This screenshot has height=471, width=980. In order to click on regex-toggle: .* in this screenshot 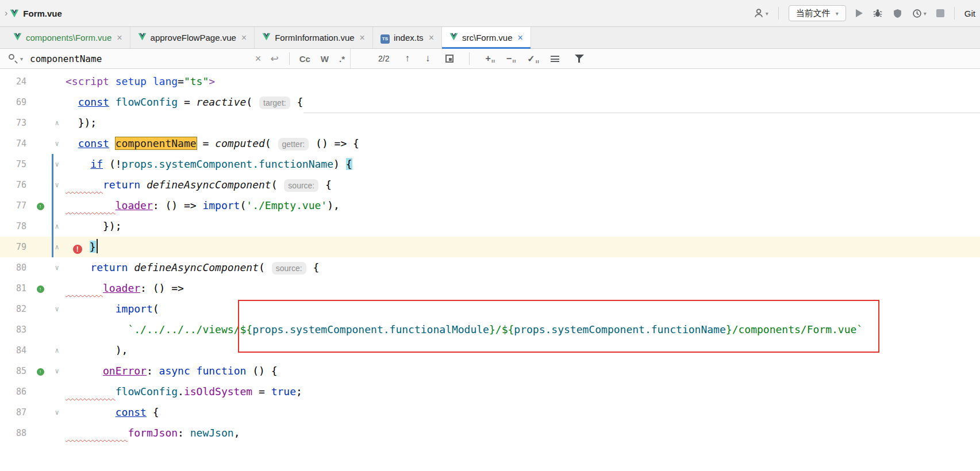, I will do `click(342, 59)`.